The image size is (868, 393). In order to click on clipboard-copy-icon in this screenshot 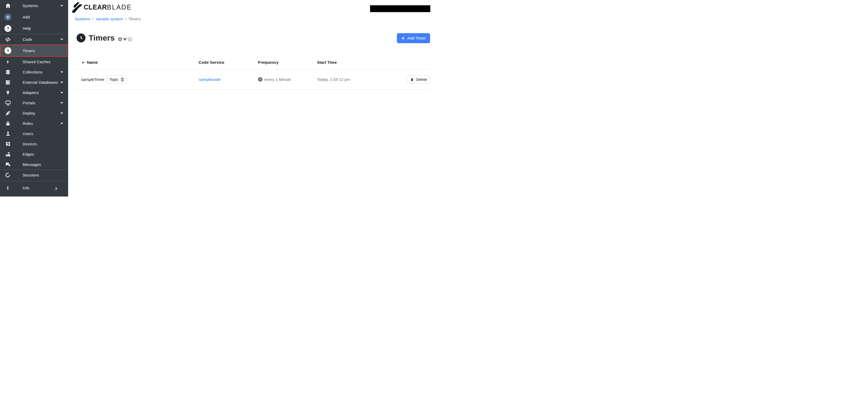, I will do `click(122, 80)`.